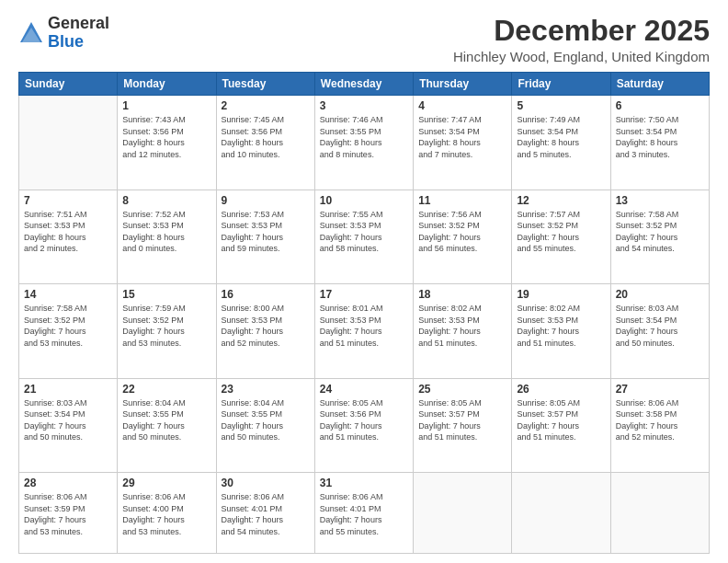 This screenshot has width=728, height=563. What do you see at coordinates (462, 420) in the screenshot?
I see `day-info: Sunrise: 8:05 AM Sunset: 3:57 PM Dayligh…` at bounding box center [462, 420].